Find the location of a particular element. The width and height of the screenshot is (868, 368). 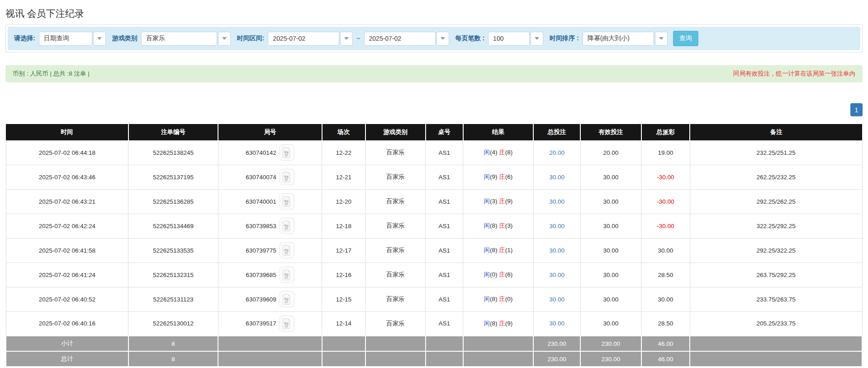

cell-time: 2025-07-02 06:43:46 is located at coordinates (67, 177).